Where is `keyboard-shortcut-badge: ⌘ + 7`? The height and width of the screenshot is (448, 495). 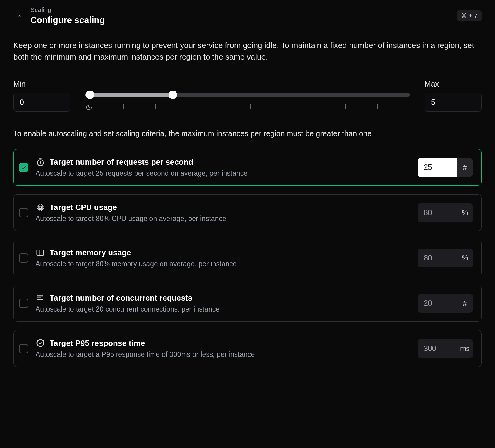 keyboard-shortcut-badge: ⌘ + 7 is located at coordinates (469, 16).